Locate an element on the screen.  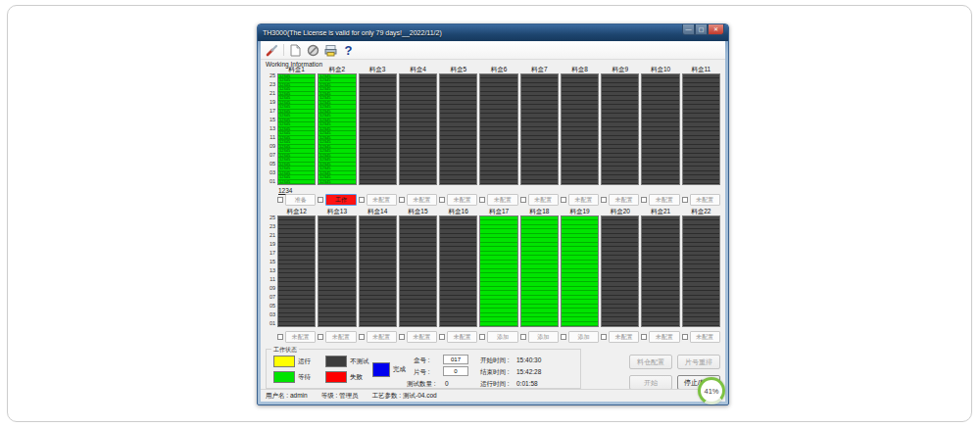
cassette-footnote-link: 1234 is located at coordinates (285, 190).